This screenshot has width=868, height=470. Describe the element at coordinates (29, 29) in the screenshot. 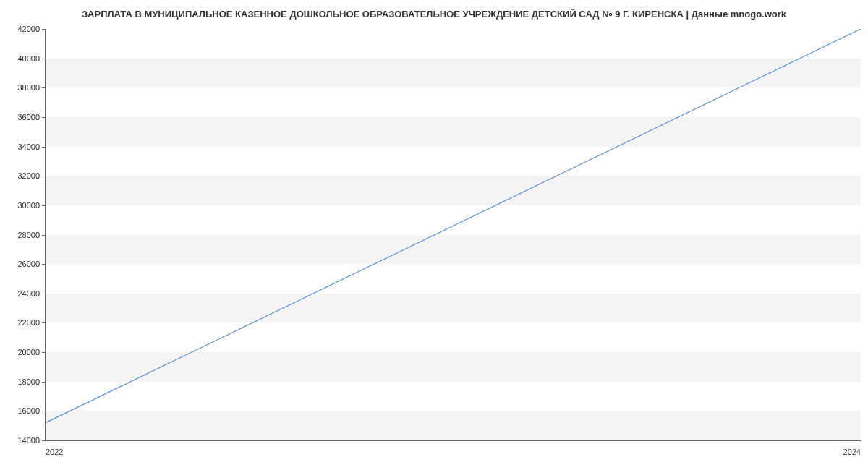

I see `y-tick-label: 42000` at that location.